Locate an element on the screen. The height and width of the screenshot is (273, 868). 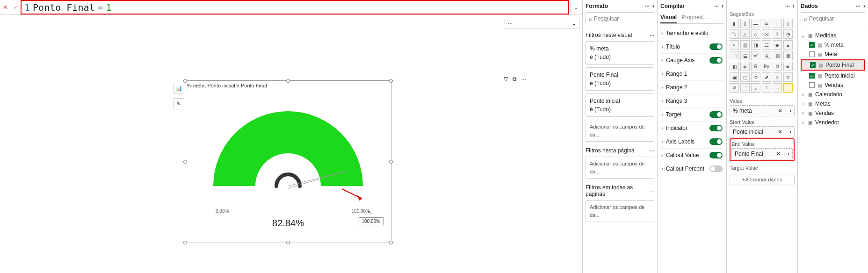
viz-tile: ▮ is located at coordinates (734, 23).